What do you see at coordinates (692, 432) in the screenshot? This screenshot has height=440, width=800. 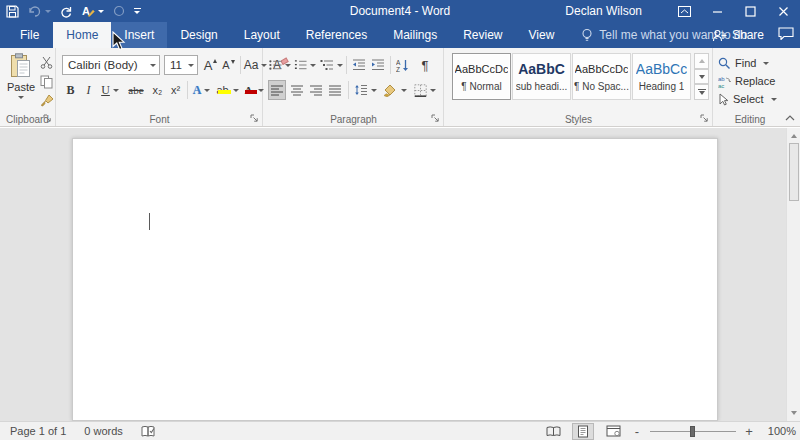 I see `zoom-slider-handle` at bounding box center [692, 432].